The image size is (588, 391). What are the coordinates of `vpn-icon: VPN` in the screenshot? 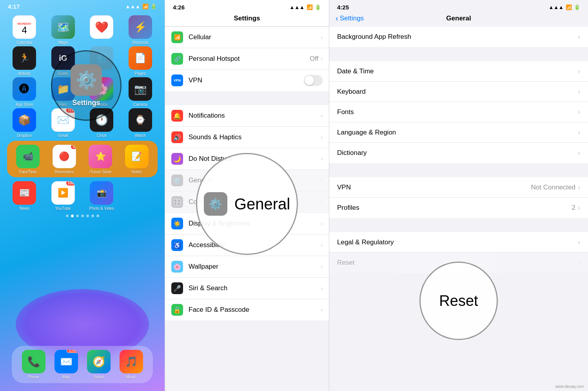 It's located at (177, 80).